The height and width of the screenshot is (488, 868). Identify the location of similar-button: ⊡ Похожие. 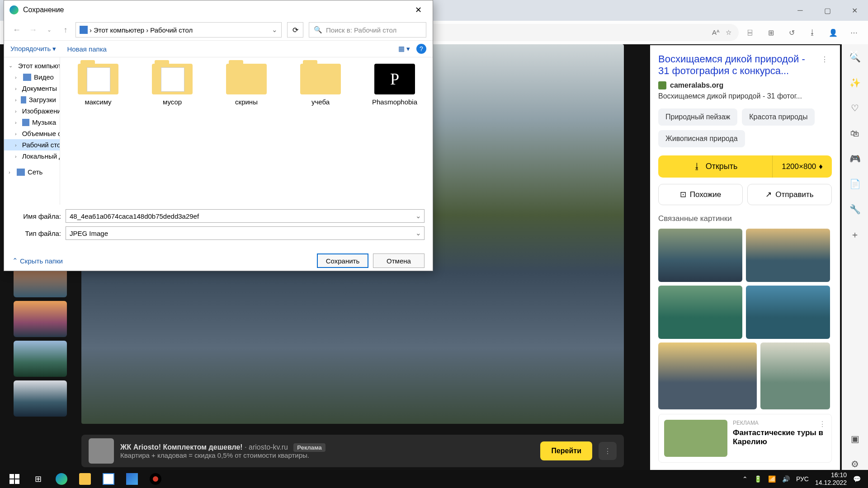
(701, 194).